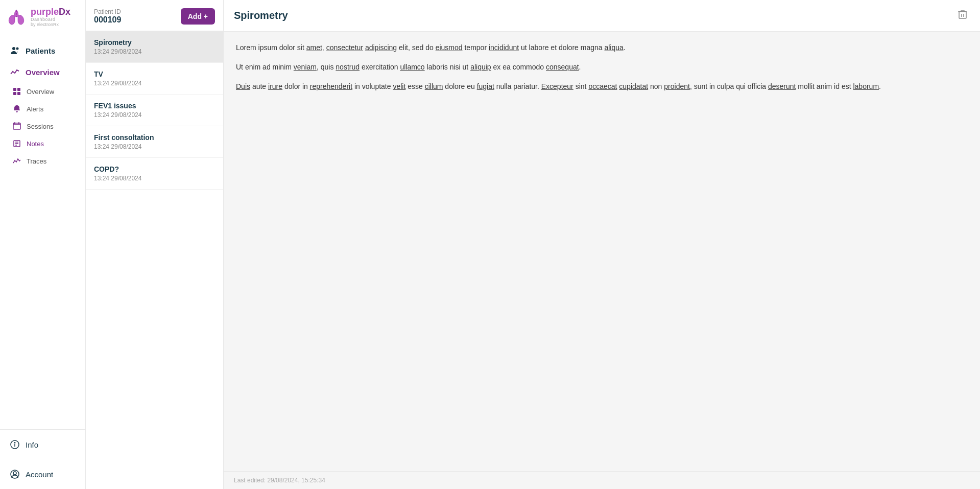  What do you see at coordinates (40, 127) in the screenshot?
I see `sidebar-sessions-label: Sessions` at bounding box center [40, 127].